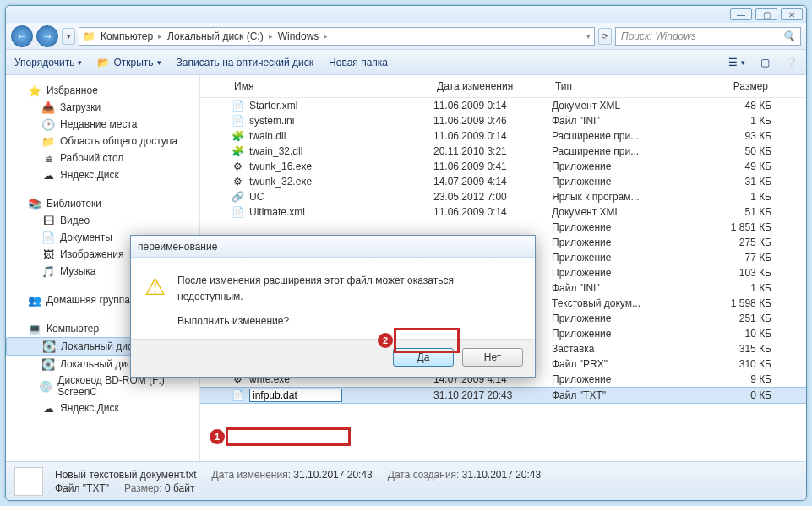 This screenshot has height=506, width=812. I want to click on breadcrumb-seg: Windows, so click(299, 36).